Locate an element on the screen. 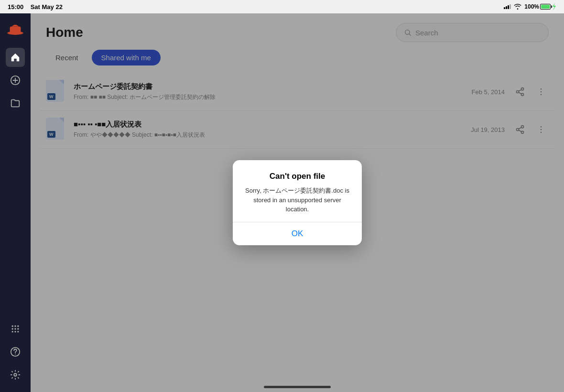 This screenshot has height=392, width=564. sidebar is located at coordinates (15, 203).